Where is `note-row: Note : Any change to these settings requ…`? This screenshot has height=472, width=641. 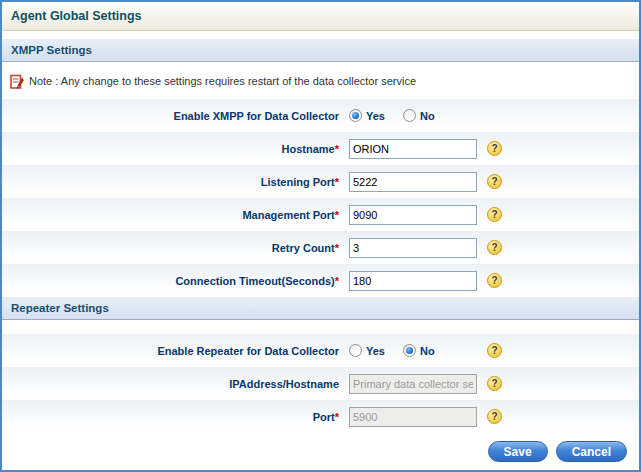
note-row: Note : Any change to these settings requ… is located at coordinates (320, 80).